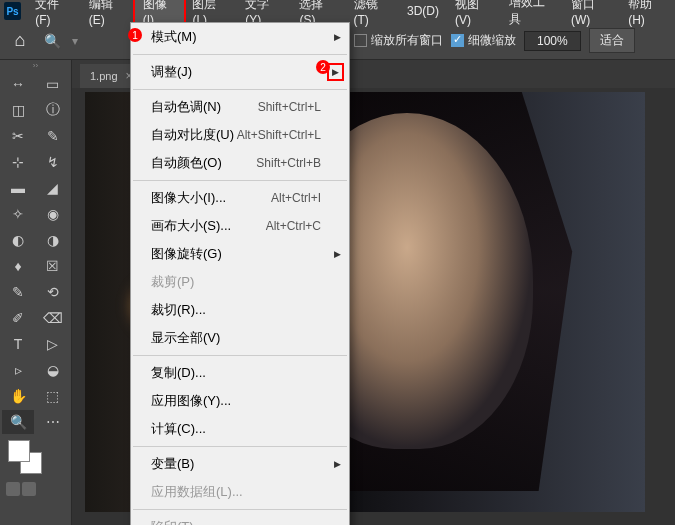  Describe the element at coordinates (13, 489) in the screenshot. I see `standard-mode-button` at that location.